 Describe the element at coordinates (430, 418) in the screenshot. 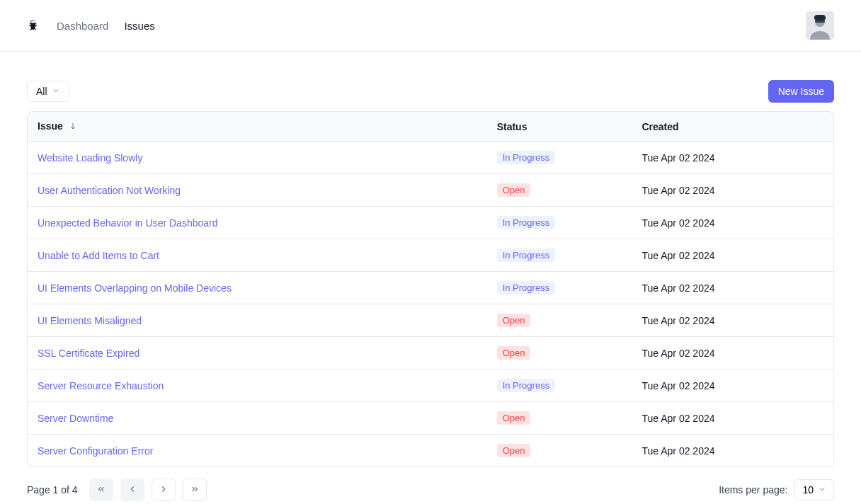

I see `table-row: Server DowntimeOpenTue Apr 02 2024` at that location.